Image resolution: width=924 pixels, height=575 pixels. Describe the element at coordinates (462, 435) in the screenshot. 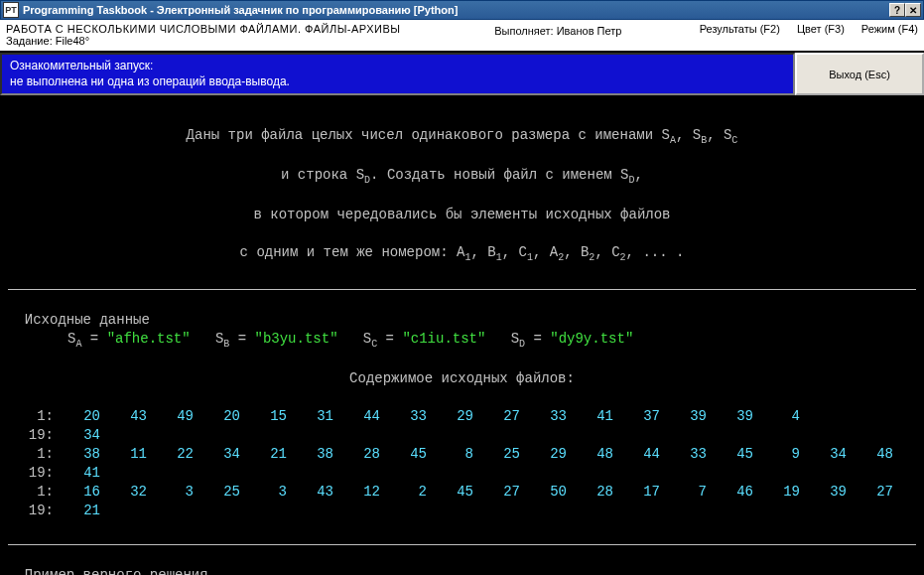

I see `data-row: 19:34` at that location.